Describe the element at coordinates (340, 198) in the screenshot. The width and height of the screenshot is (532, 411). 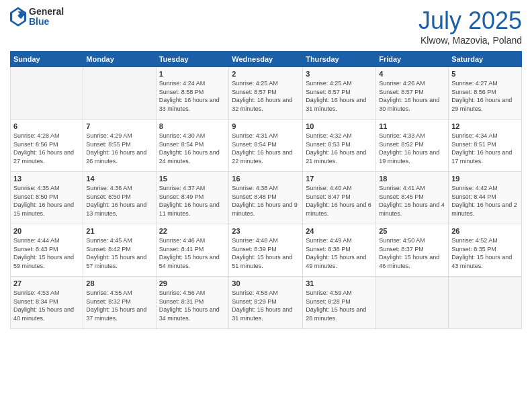
I see `calendar-cell: 17Sunrise: 4:40 AMSunset: 8:47 PMDayligh…` at that location.